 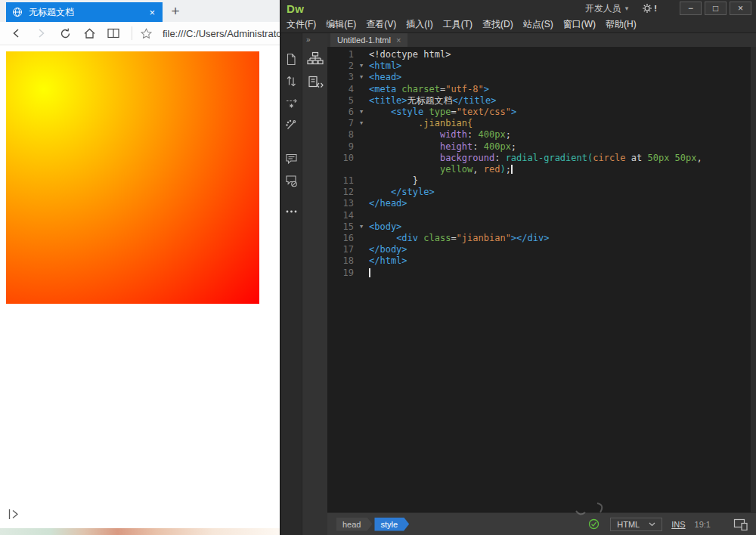 What do you see at coordinates (381, 24) in the screenshot?
I see `menu-item: 查看(V)` at bounding box center [381, 24].